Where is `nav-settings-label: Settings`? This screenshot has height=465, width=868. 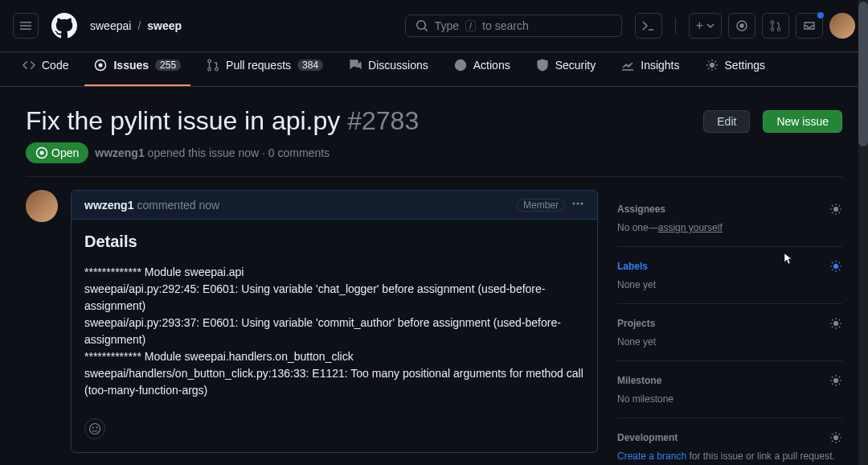
nav-settings-label: Settings is located at coordinates (746, 65).